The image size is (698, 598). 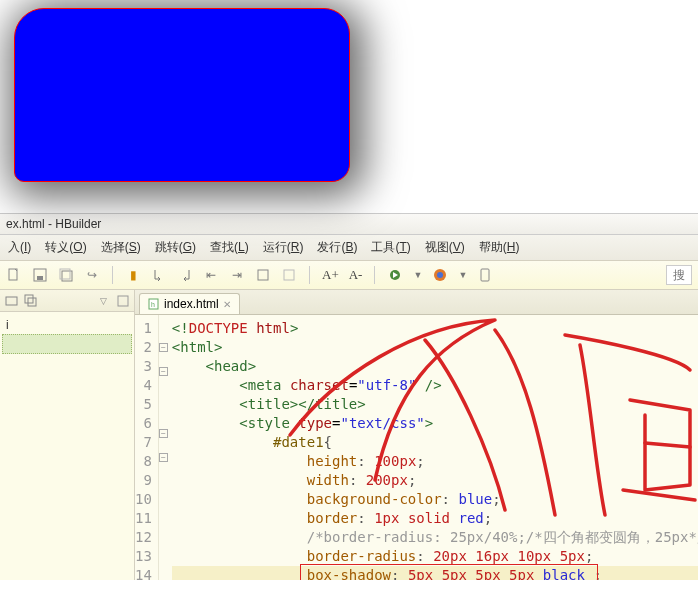 I want to click on bookmark-icon: ▮, so click(x=133, y=275).